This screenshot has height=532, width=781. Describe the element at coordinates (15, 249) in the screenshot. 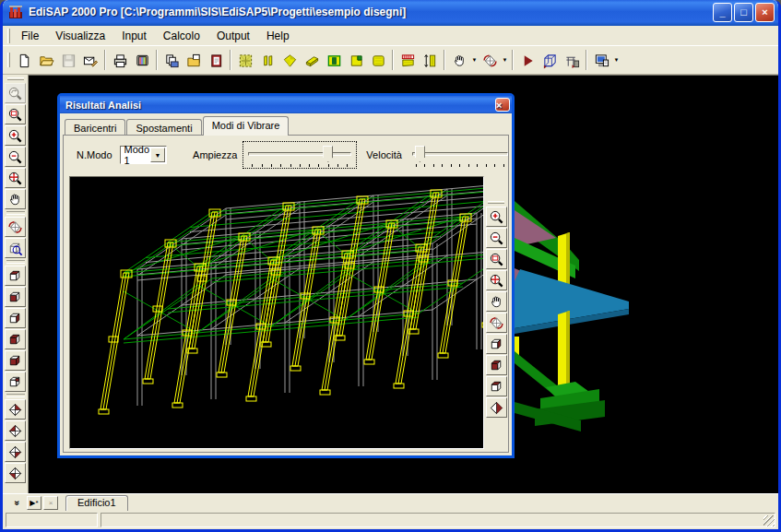

I see `zoom-cube-icon` at that location.